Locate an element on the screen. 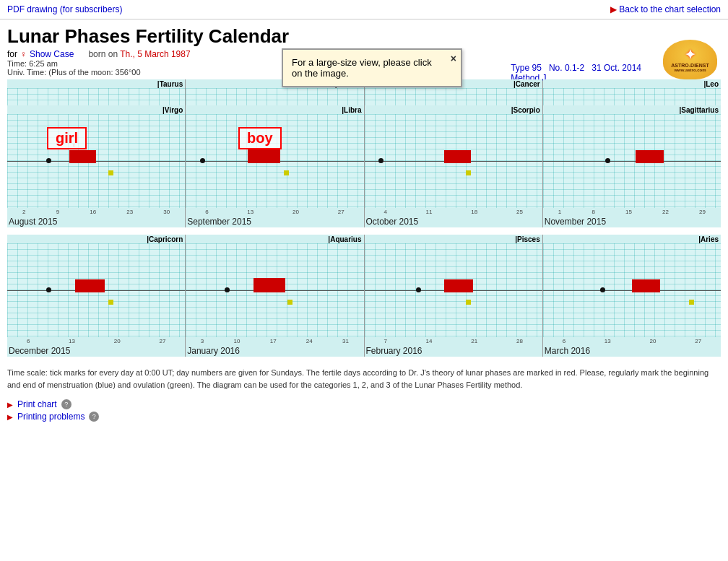 This screenshot has height=561, width=728. month-label: January 2016 is located at coordinates (274, 351).